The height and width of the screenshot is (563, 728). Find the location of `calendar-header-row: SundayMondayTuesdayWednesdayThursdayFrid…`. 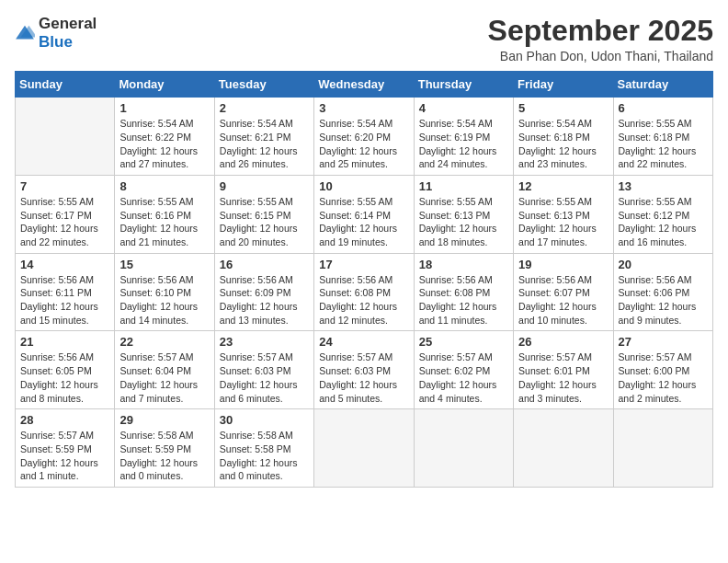

calendar-header-row: SundayMondayTuesdayWednesdayThursdayFrid… is located at coordinates (364, 85).